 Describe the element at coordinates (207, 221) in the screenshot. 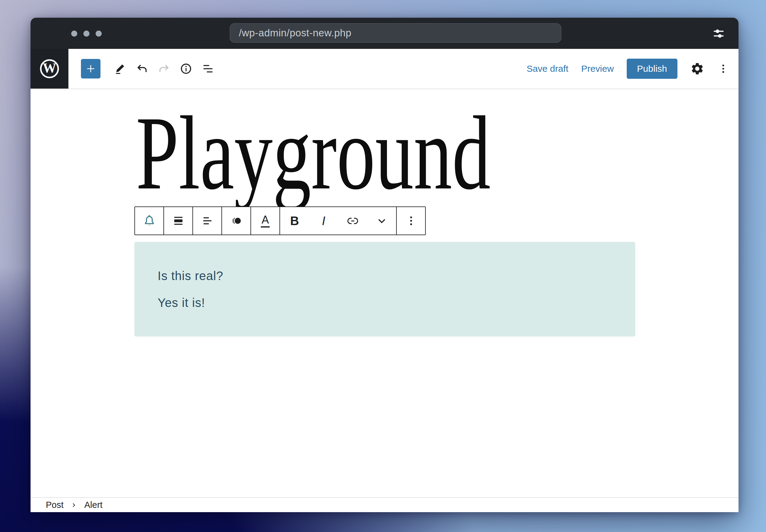

I see `text-align-button` at that location.